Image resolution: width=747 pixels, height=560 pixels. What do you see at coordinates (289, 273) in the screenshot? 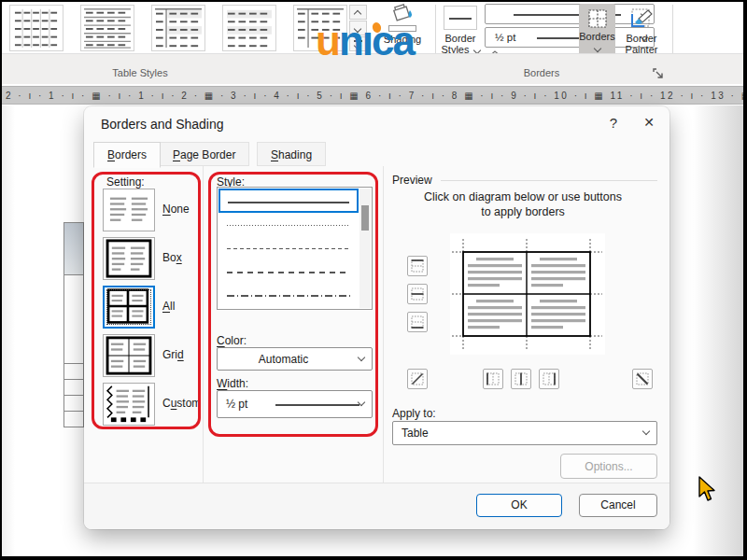
I see `style-item-dashed-large` at bounding box center [289, 273].